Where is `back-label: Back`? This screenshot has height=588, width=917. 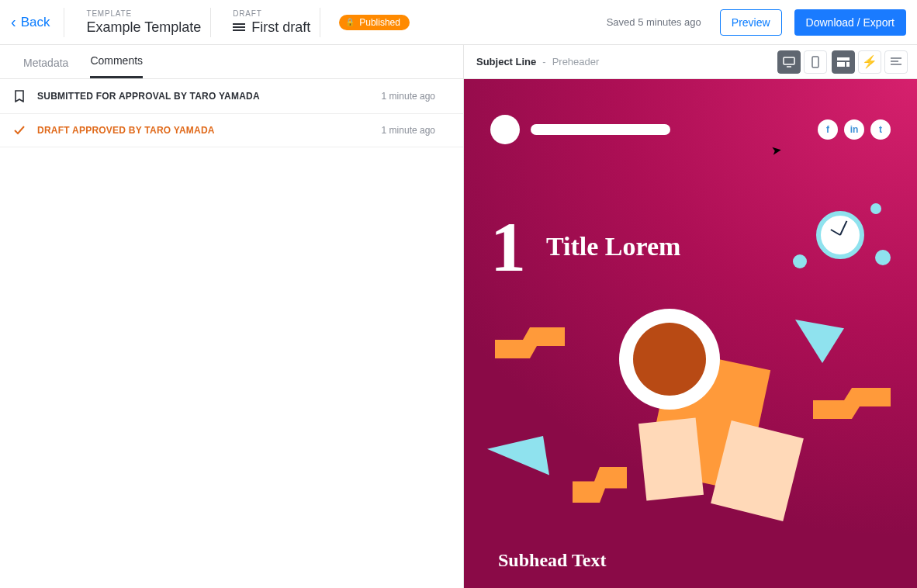 back-label: Back is located at coordinates (36, 22).